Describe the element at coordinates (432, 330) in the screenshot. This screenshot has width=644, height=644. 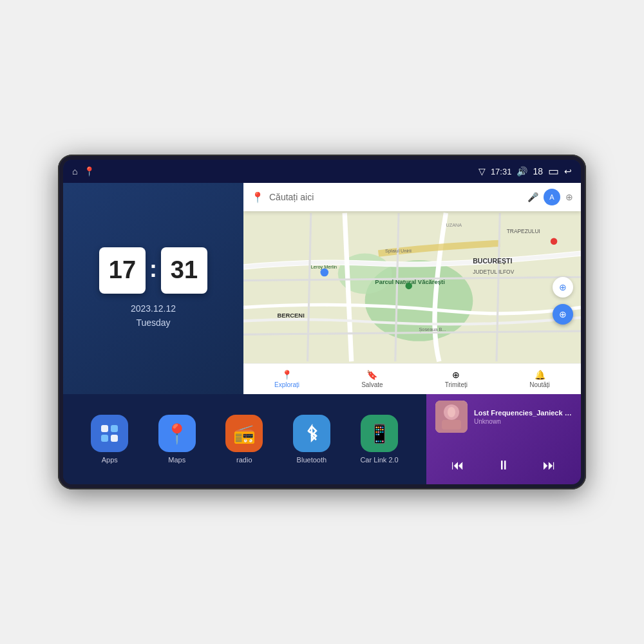
I see `svg-text: Șoseaua B...` at that location.